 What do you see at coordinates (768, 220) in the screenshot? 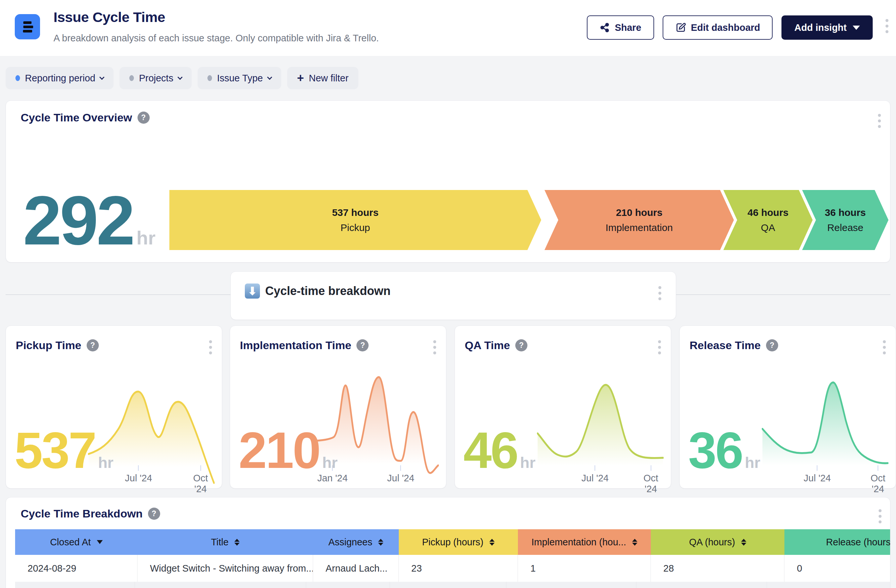
I see `funnel-stage-qa: 46 hours QA` at bounding box center [768, 220].